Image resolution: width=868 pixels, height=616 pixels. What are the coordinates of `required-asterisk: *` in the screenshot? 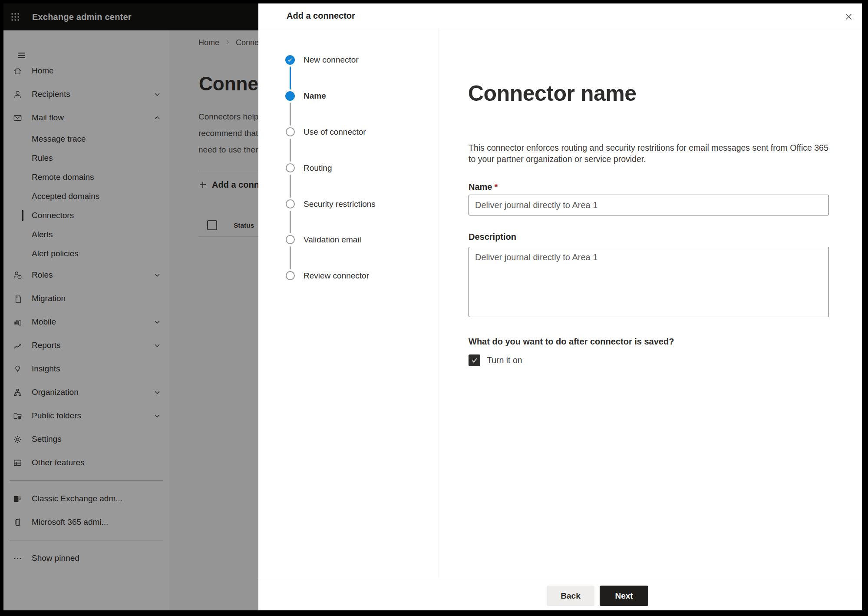 It's located at (496, 187).